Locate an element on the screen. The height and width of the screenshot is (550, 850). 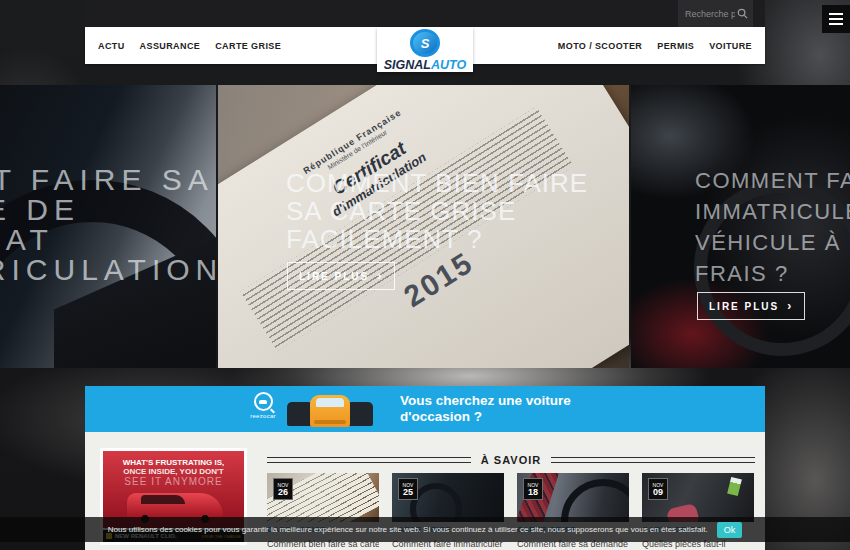
magnifier-car-icon is located at coordinates (264, 402).